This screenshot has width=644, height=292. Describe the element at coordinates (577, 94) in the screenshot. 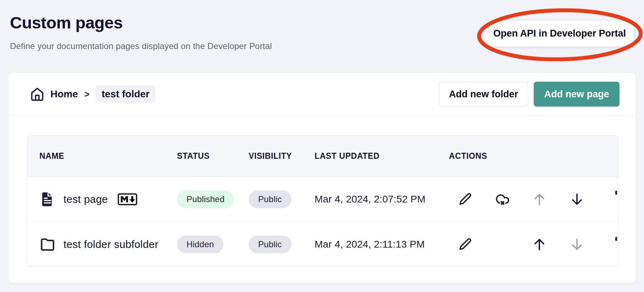

I see `add-new-page-button: Add new page` at that location.